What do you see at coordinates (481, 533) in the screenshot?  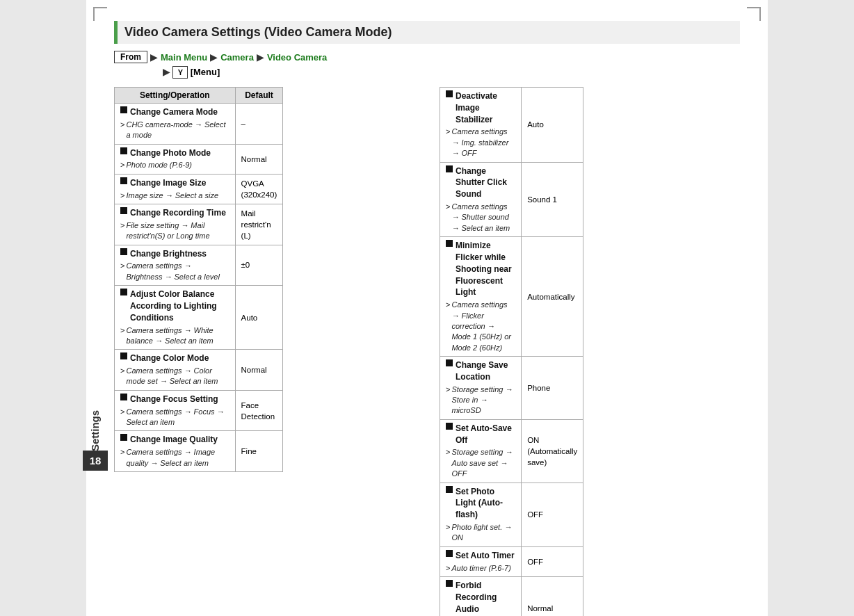 I see `setting-path: >Photo light set. → ON` at bounding box center [481, 533].